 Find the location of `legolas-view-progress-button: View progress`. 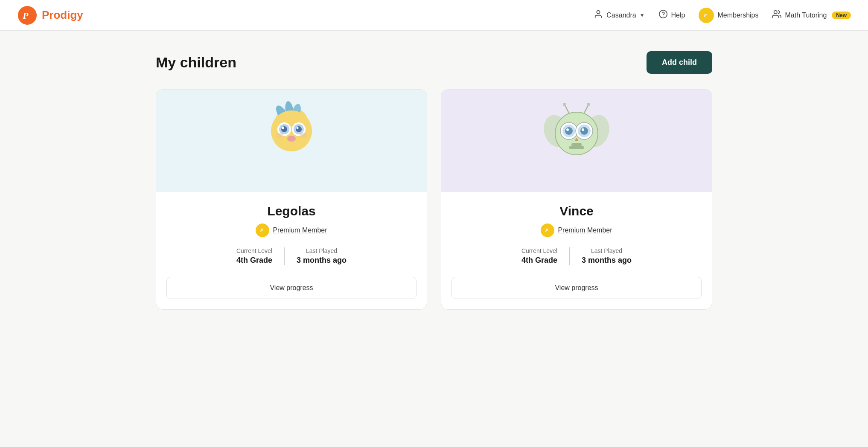

legolas-view-progress-button: View progress is located at coordinates (291, 288).